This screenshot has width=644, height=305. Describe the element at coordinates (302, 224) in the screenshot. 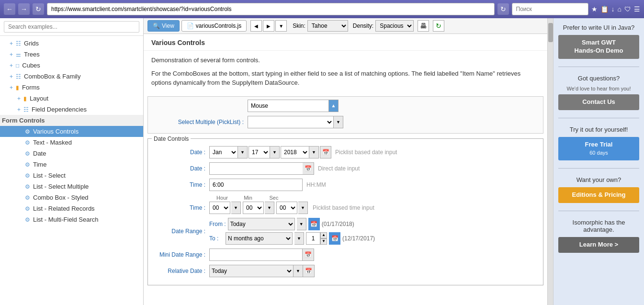

I see `from-dropdown: ▼` at that location.